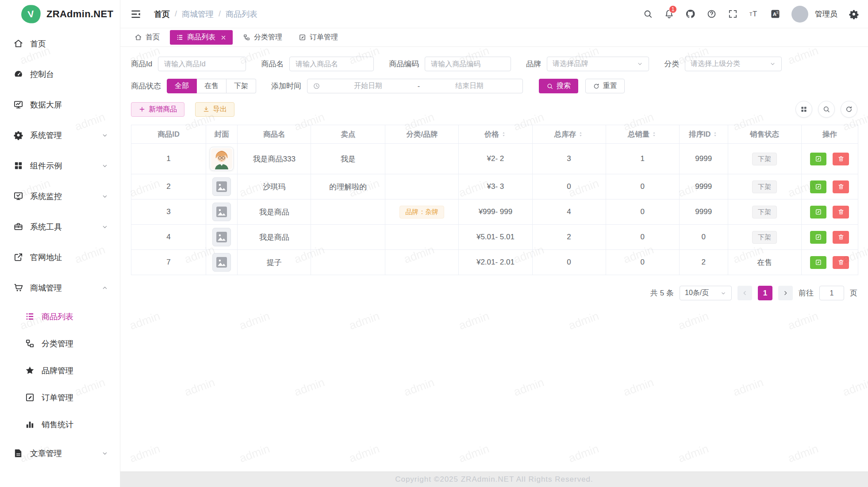  I want to click on cell-product-id: 1, so click(169, 159).